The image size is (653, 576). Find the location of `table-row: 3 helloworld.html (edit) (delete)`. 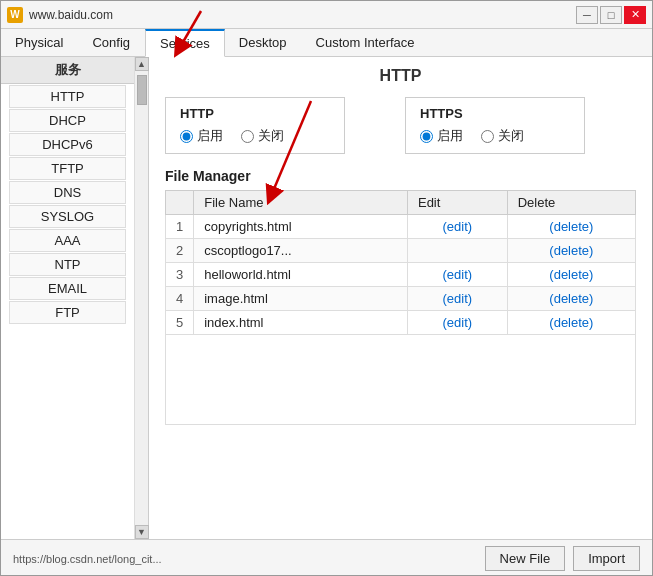

table-row: 3 helloworld.html (edit) (delete) is located at coordinates (401, 275).